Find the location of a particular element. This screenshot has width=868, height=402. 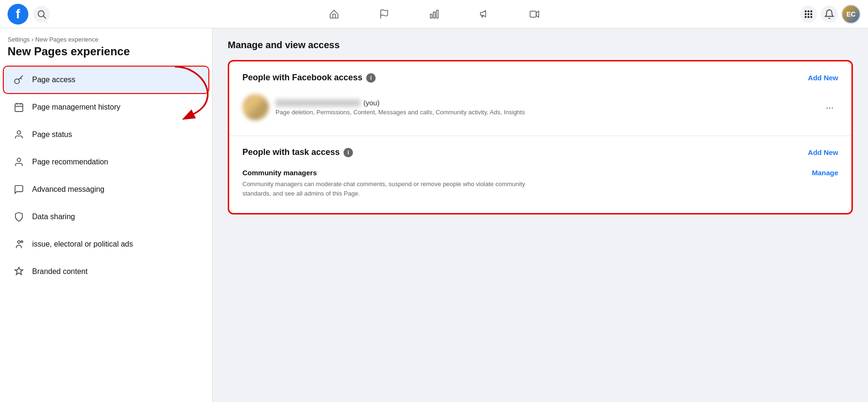

nav-video-button is located at coordinates (534, 14).